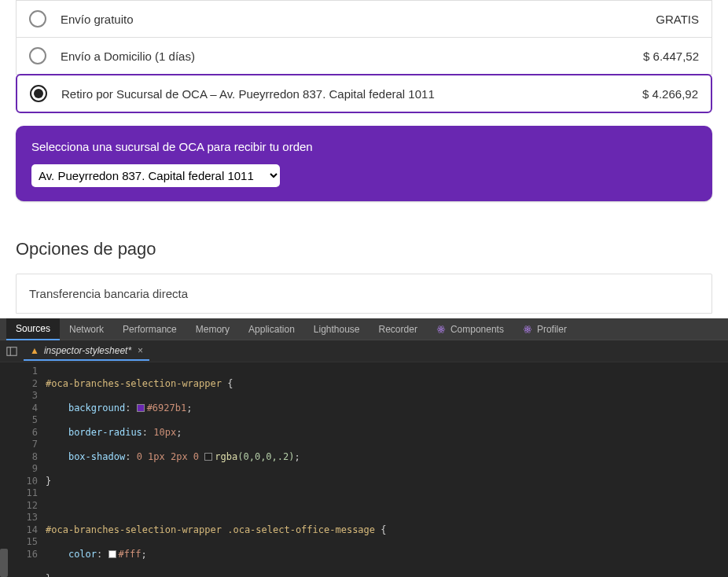 This screenshot has height=577, width=728. What do you see at coordinates (23, 472) in the screenshot?
I see `line-gutter: 1 2 3 4 5 6 7 8 9 10 11 12 13 14 15 16` at bounding box center [23, 472].